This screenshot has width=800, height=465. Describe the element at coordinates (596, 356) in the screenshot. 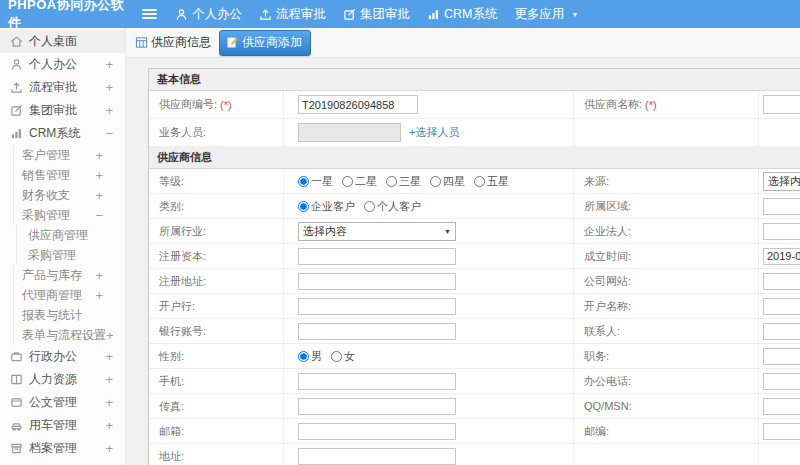

I see `field-label: 职务:` at that location.